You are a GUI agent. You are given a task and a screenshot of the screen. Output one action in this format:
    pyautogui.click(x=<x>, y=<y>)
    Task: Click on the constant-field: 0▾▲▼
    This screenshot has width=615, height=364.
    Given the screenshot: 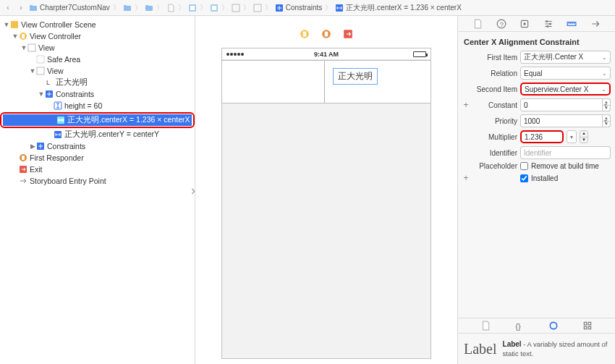 What is the action you would take?
    pyautogui.click(x=566, y=105)
    